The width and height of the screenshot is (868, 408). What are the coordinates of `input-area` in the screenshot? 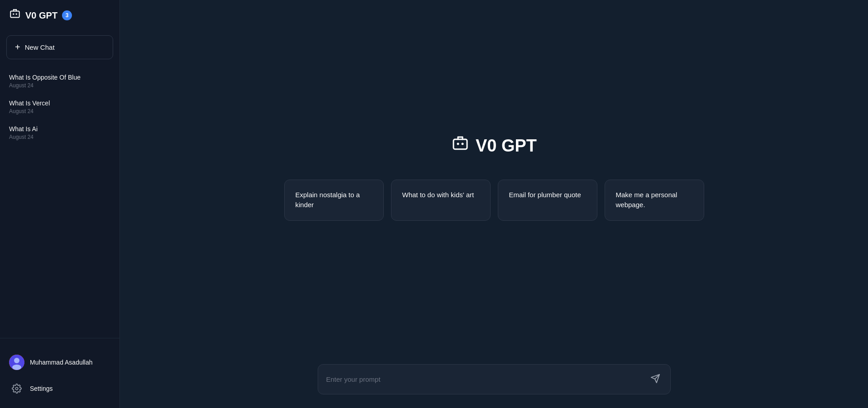 It's located at (494, 382).